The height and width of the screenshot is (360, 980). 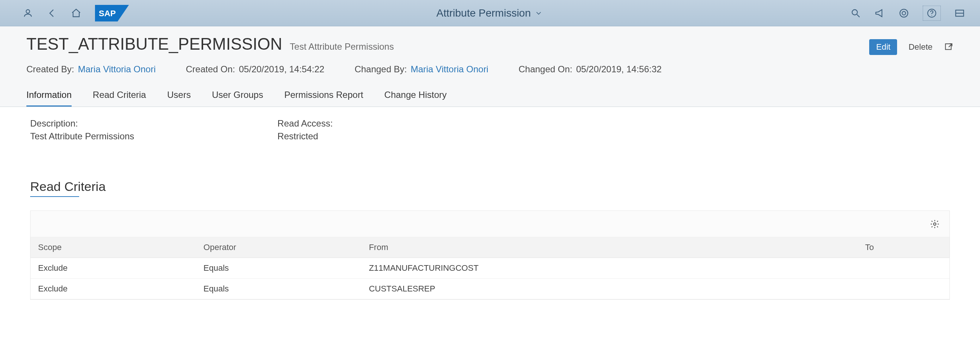 What do you see at coordinates (28, 13) in the screenshot?
I see `user-icon` at bounding box center [28, 13].